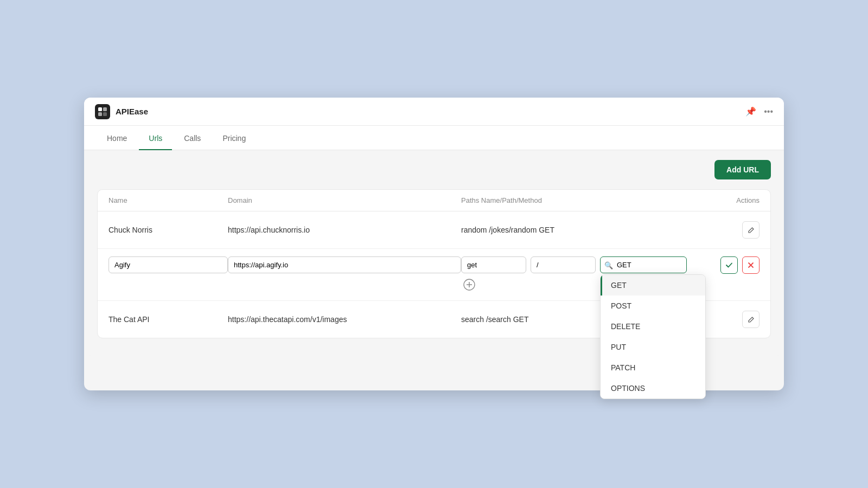 The height and width of the screenshot is (488, 868). What do you see at coordinates (344, 319) in the screenshot?
I see `row-domain: https://api.thecatapi.com/v1/images` at bounding box center [344, 319].